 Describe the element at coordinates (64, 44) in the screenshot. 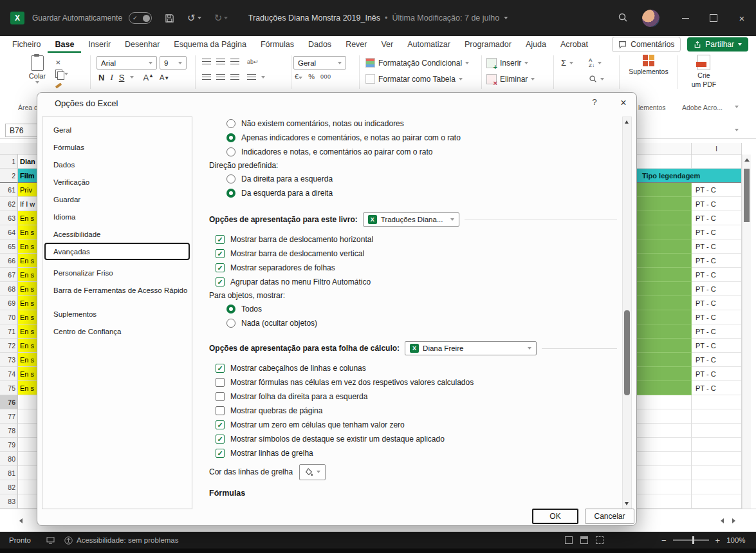

I see `ribbon-tab: Base` at that location.